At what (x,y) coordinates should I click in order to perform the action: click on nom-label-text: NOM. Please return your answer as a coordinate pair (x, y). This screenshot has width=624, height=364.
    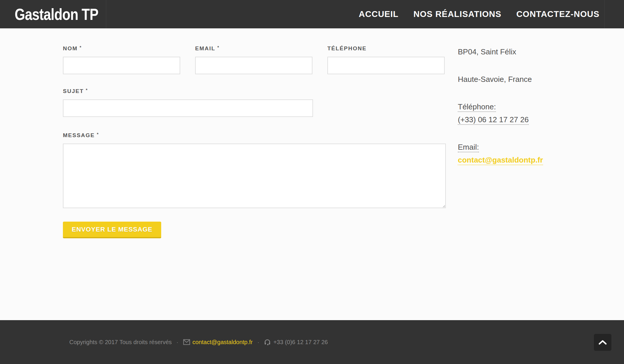
    Looking at the image, I should click on (70, 49).